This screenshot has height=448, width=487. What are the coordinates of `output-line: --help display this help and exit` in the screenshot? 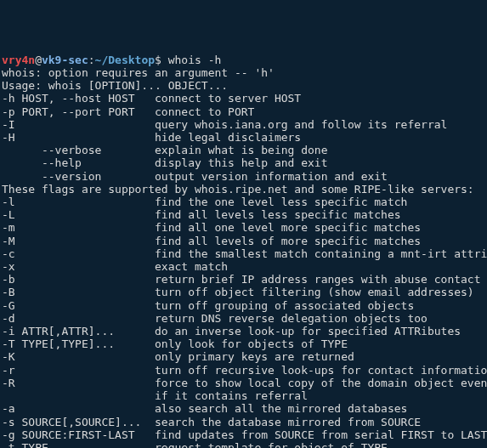 It's located at (245, 163).